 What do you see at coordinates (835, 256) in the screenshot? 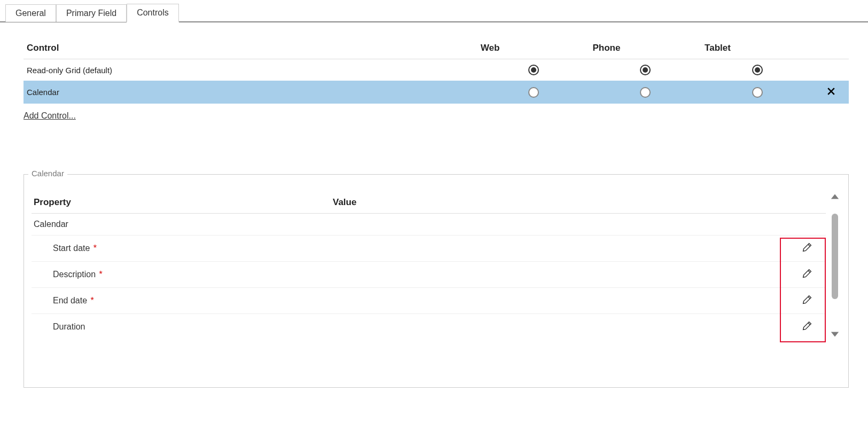
I see `scroll-thumb` at bounding box center [835, 256].